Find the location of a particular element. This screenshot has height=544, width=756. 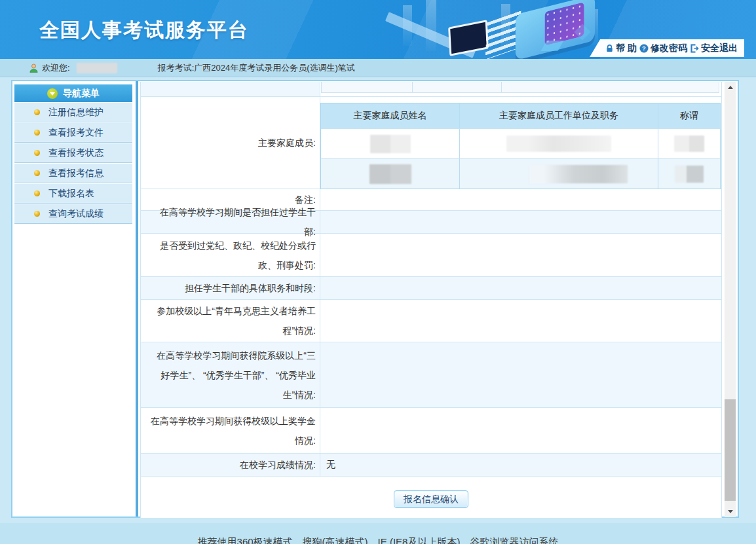

row-label: 是否受到过党纪、政纪、校纪处分或行政、刑事处罚: is located at coordinates (231, 255).